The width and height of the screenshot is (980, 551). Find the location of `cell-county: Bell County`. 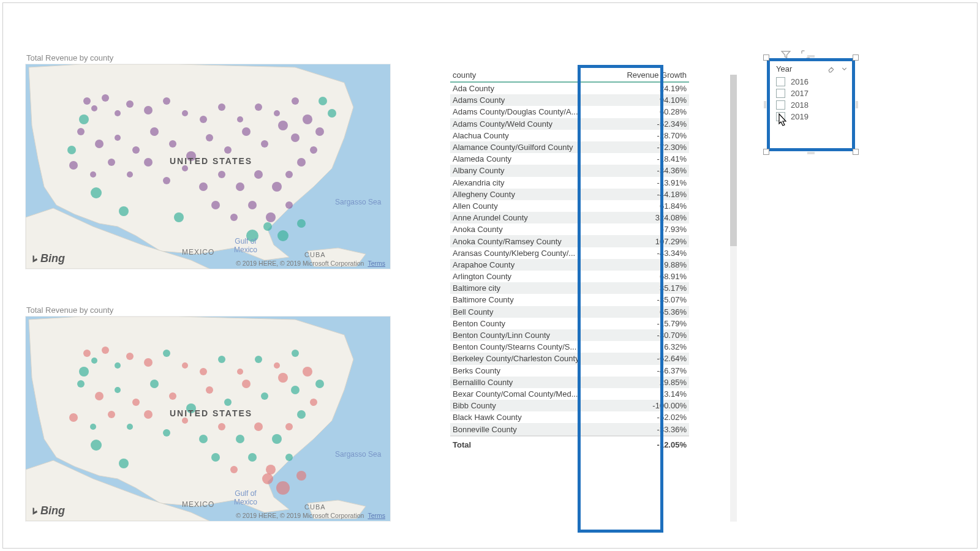

cell-county: Bell County is located at coordinates (529, 312).